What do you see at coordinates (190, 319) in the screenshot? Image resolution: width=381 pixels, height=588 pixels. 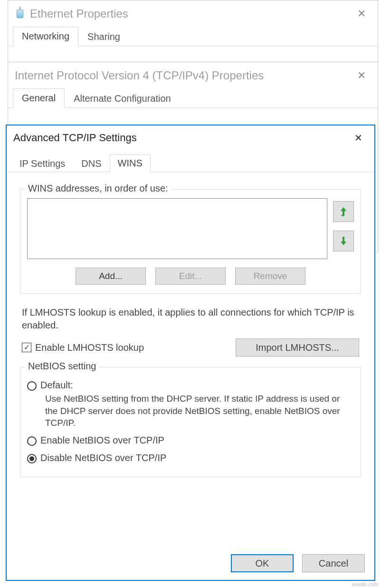 I see `lmhosts-note: If LMHOSTS lookup is enabled, it applies…` at bounding box center [190, 319].